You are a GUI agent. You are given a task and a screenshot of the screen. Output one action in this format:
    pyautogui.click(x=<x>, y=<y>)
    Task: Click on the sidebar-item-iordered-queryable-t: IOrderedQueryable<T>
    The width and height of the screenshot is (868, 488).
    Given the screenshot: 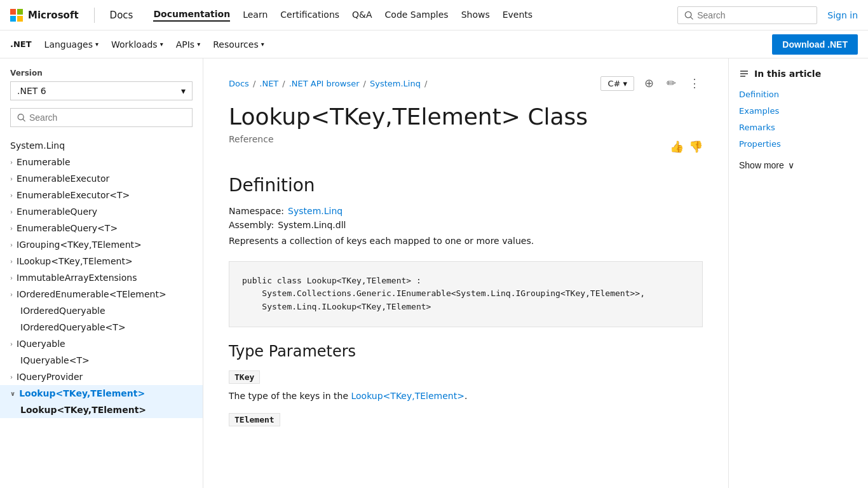 What is the action you would take?
    pyautogui.click(x=102, y=327)
    